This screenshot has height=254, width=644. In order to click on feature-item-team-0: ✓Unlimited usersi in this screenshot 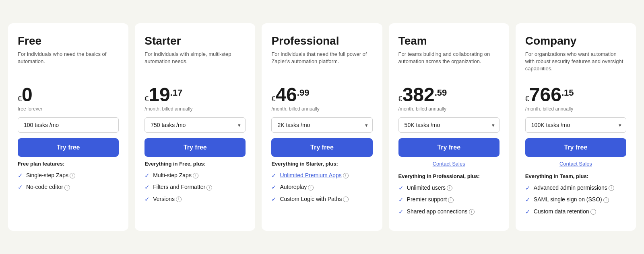, I will do `click(449, 188)`.